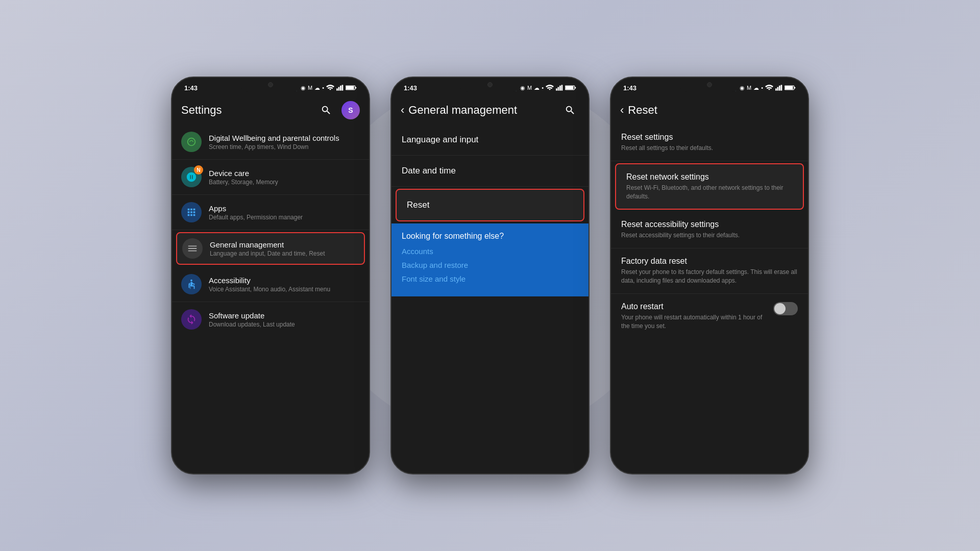 The image size is (980, 551). Describe the element at coordinates (490, 171) in the screenshot. I see `menu-item-datetime: Date and time` at that location.